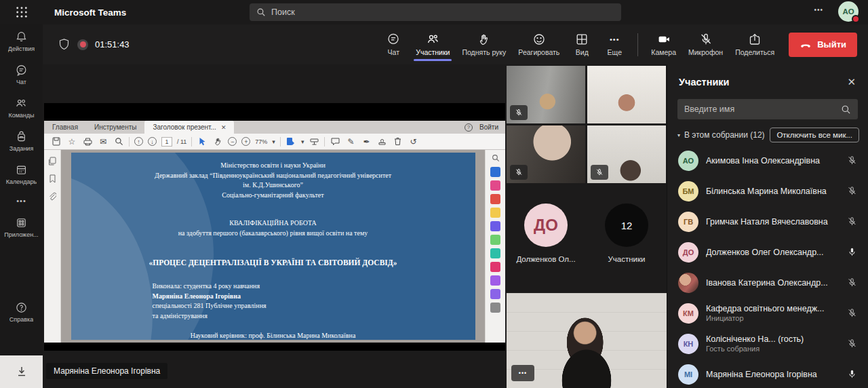 The image size is (868, 388). Describe the element at coordinates (768, 343) in the screenshot. I see `participant-row: КН Колісніченко На... (гость) Гость собр…` at that location.